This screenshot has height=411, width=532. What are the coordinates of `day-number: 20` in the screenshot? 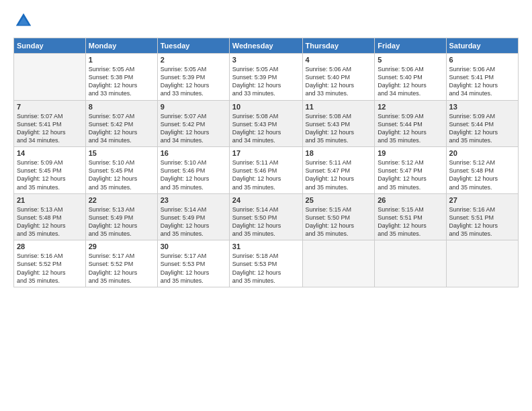 It's located at (482, 153).